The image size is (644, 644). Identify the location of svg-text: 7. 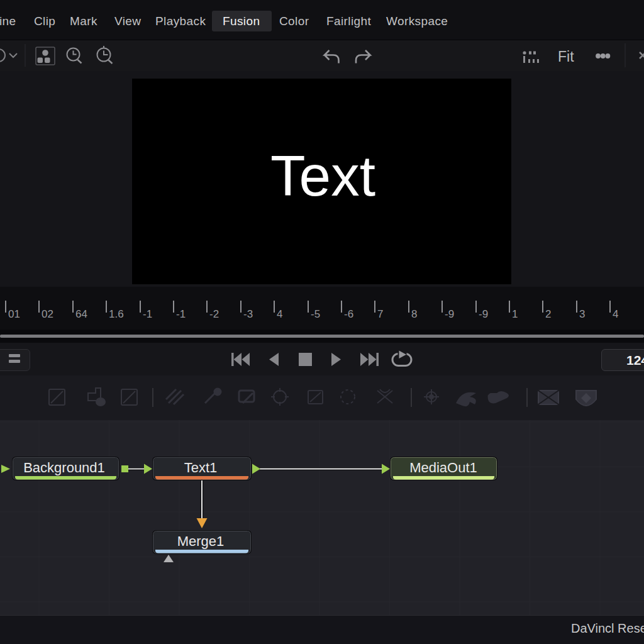
(380, 314).